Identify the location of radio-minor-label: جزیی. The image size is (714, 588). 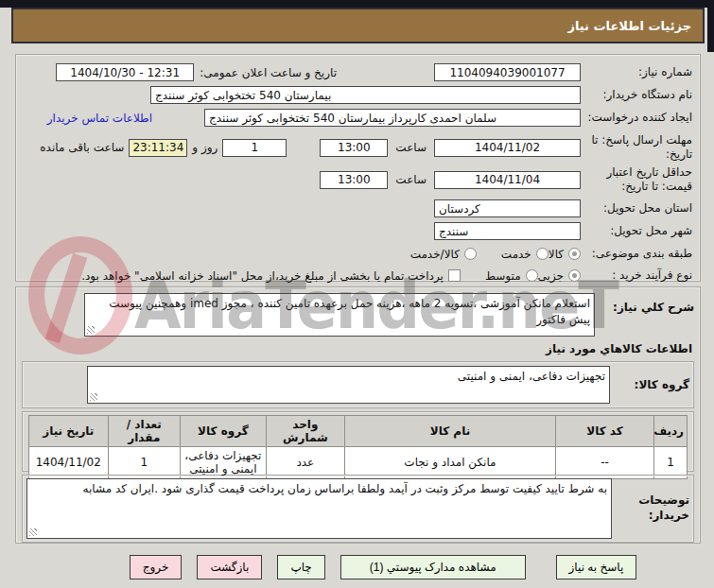
(550, 276).